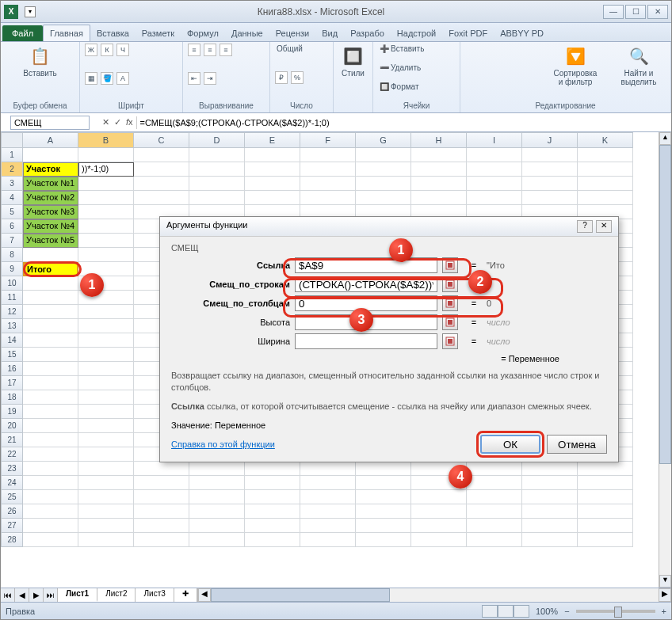 The width and height of the screenshot is (672, 620). What do you see at coordinates (567, 611) in the screenshot?
I see `zoom-out-button: −` at bounding box center [567, 611].